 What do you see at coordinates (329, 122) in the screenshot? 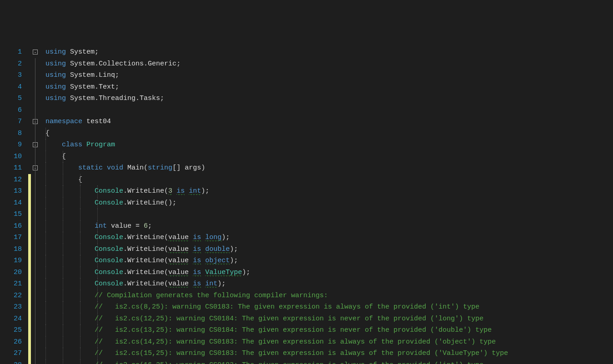
I see `code-line: namespace test04` at bounding box center [329, 122].